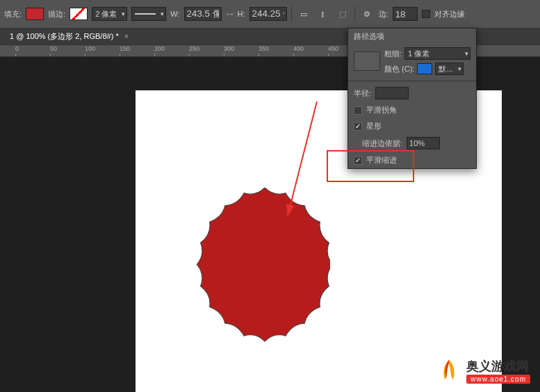 This screenshot has width=540, height=392. I want to click on color-label: 颜色 (C):, so click(399, 70).